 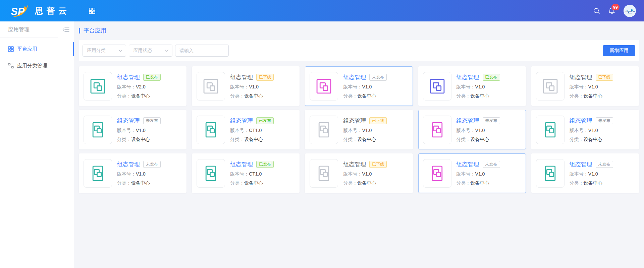 I want to click on brand-name: 思普云, so click(x=52, y=11).